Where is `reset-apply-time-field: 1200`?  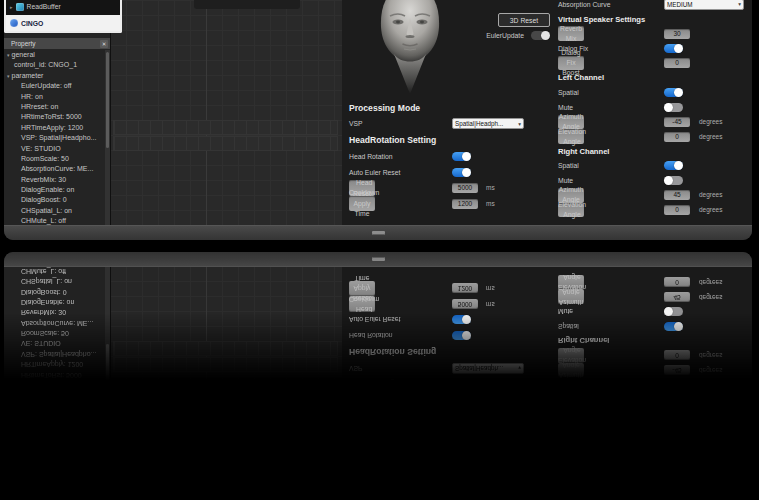
reset-apply-time-field: 1200 is located at coordinates (465, 204).